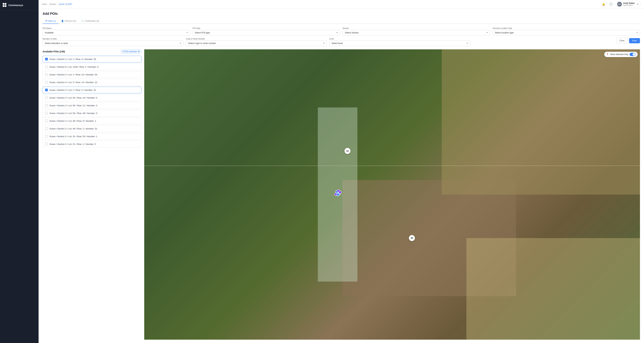 This screenshot has width=644, height=343. I want to click on breadcrumb-sales: Sales, so click(44, 4).